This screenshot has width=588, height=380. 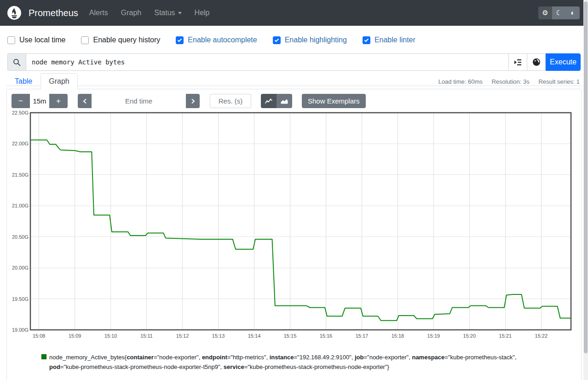 What do you see at coordinates (17, 63) in the screenshot?
I see `search-icon` at bounding box center [17, 63].